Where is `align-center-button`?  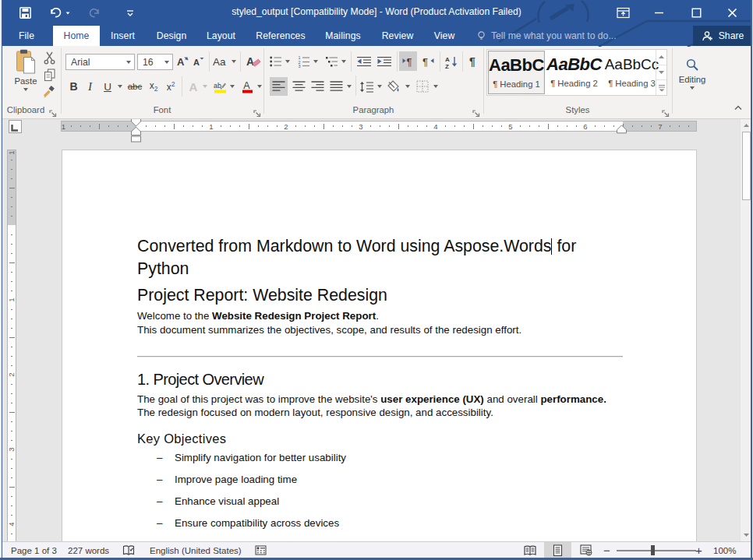 align-center-button is located at coordinates (299, 86).